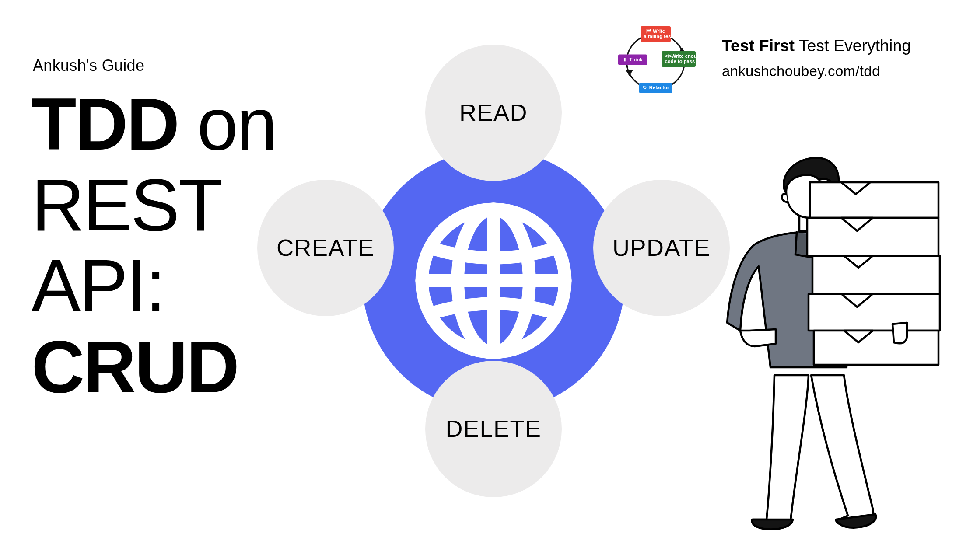  What do you see at coordinates (227, 125) in the screenshot?
I see `title-on: on` at bounding box center [227, 125].